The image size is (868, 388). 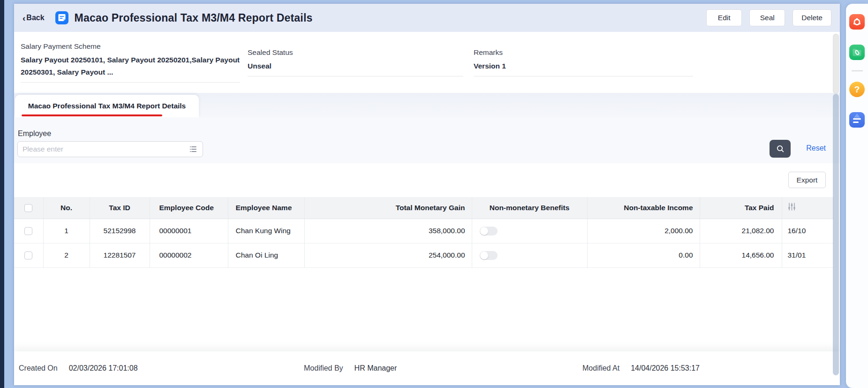 What do you see at coordinates (643, 231) in the screenshot?
I see `cell-non-taxable-income: 2,000.00` at bounding box center [643, 231].